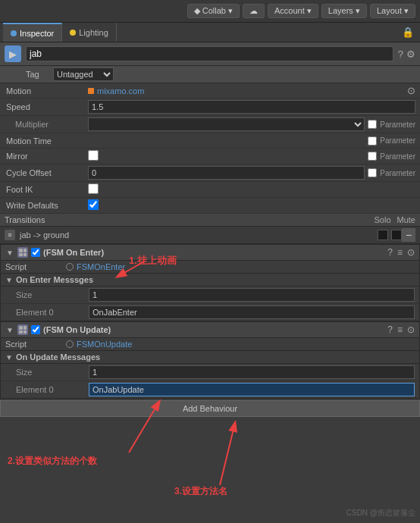  What do you see at coordinates (210, 33) in the screenshot?
I see `tab-bar: Inspector Lighting 🔒` at bounding box center [210, 33].